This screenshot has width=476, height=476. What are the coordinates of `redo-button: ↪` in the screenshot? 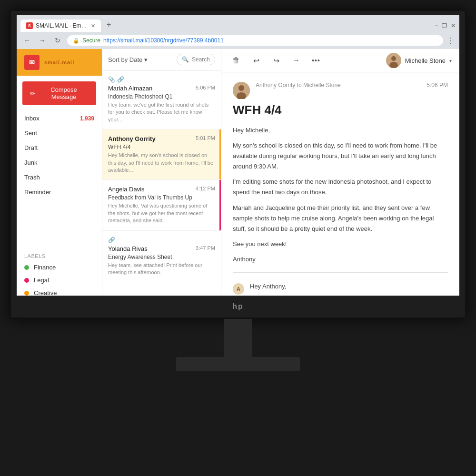 It's located at (276, 60).